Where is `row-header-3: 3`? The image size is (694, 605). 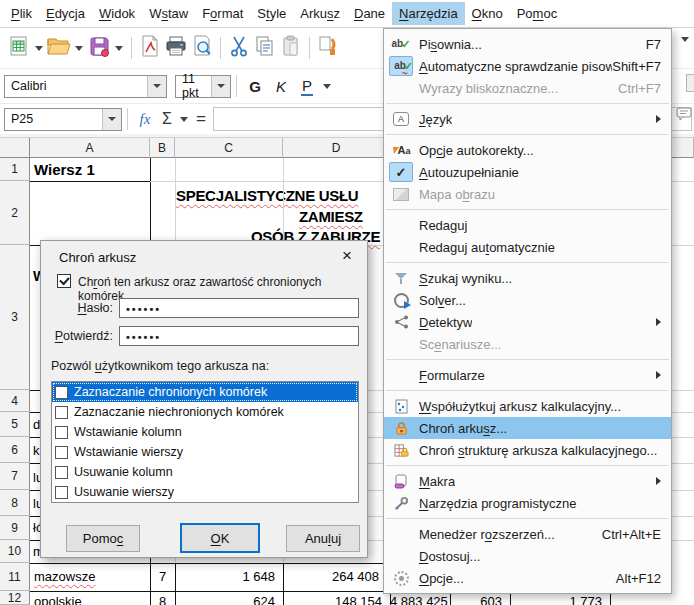 row-header-3: 3 is located at coordinates (15, 318).